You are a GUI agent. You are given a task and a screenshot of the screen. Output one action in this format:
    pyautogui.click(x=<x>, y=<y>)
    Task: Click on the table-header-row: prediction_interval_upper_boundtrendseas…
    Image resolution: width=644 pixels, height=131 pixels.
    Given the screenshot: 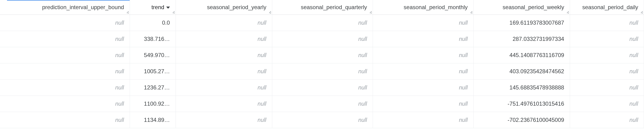 What is the action you would take?
    pyautogui.click(x=322, y=7)
    